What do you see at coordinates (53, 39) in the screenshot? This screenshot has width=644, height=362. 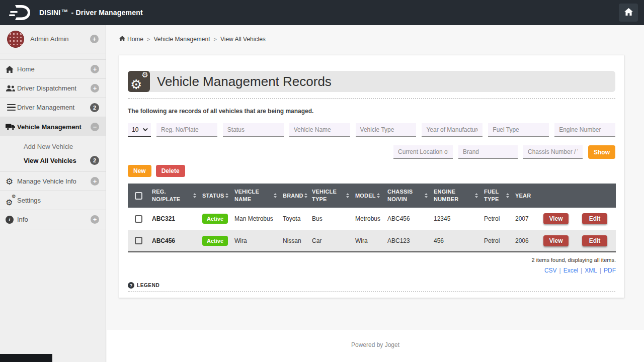 I see `user-block: Admin Admin +` at bounding box center [53, 39].